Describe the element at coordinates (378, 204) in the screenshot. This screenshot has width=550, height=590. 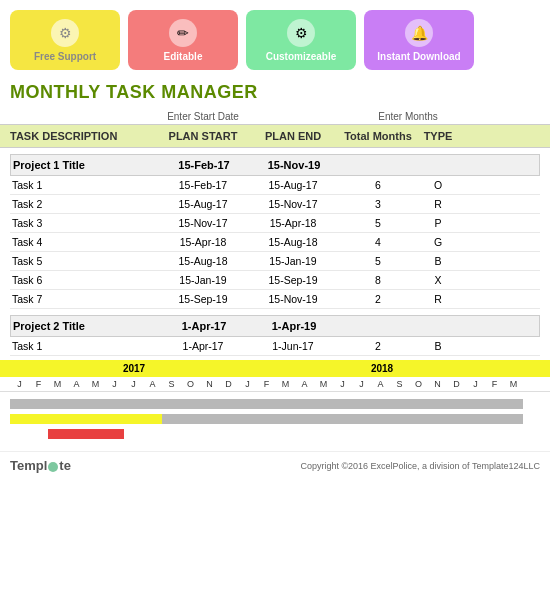
I see `task-months: 3` at that location.